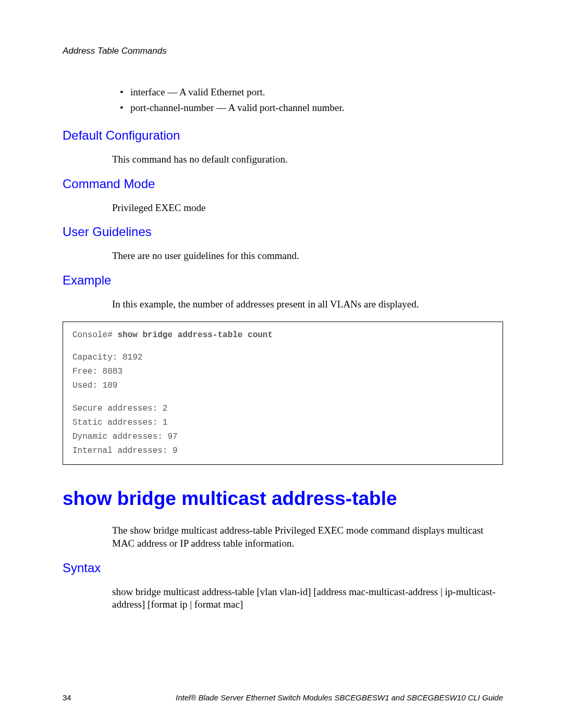  Describe the element at coordinates (283, 568) in the screenshot. I see `syntax-heading: Syntax` at that location.